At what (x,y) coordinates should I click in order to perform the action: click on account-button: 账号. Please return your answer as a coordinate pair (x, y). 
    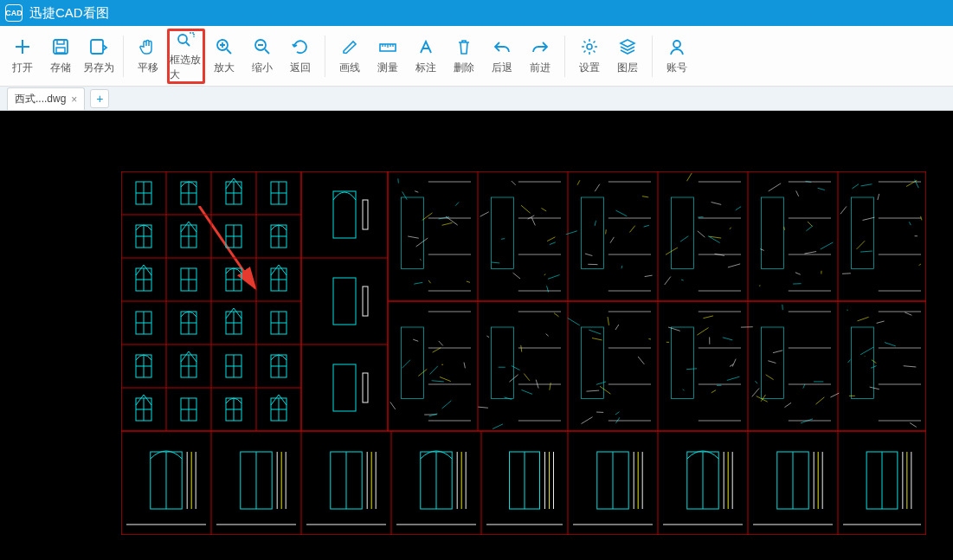
    Looking at the image, I should click on (677, 56).